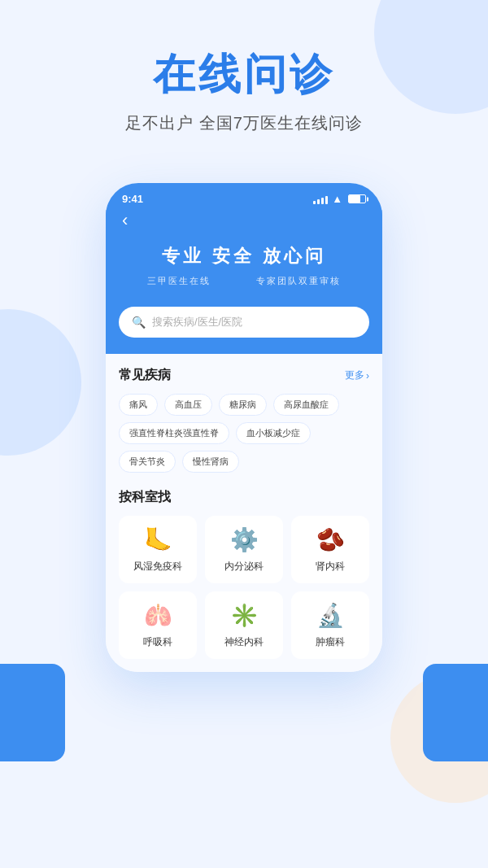 This screenshot has width=488, height=868. Describe the element at coordinates (455, 713) in the screenshot. I see `bottom-bar-right` at that location.